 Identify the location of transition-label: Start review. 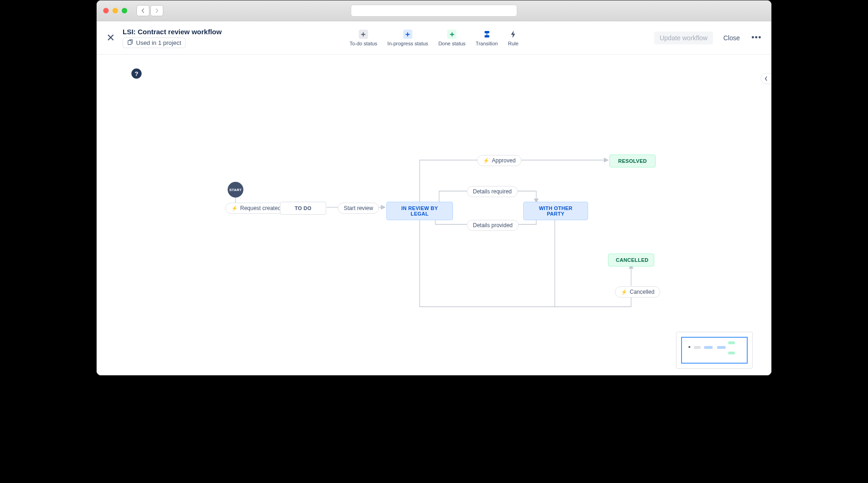
(358, 208).